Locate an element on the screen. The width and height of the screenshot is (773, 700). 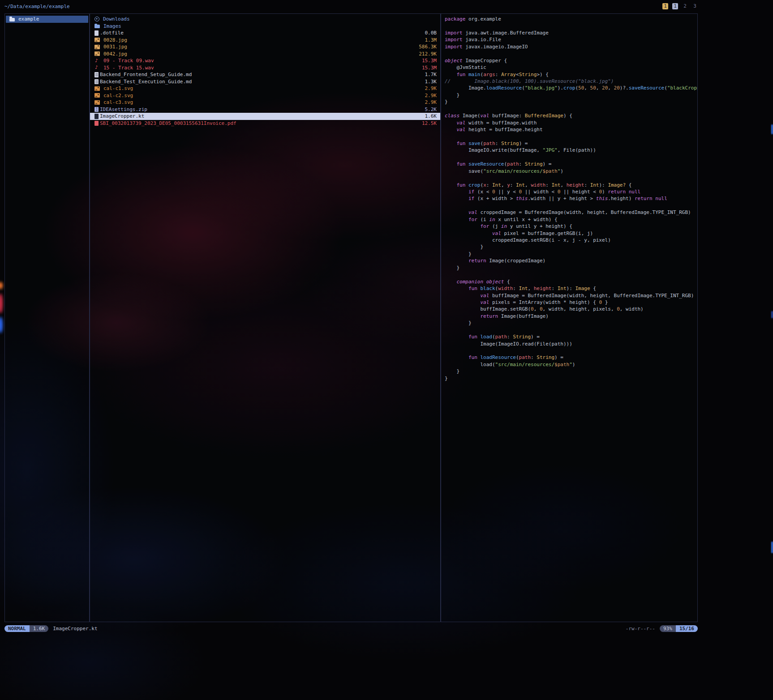
file-name: Images is located at coordinates (268, 26).